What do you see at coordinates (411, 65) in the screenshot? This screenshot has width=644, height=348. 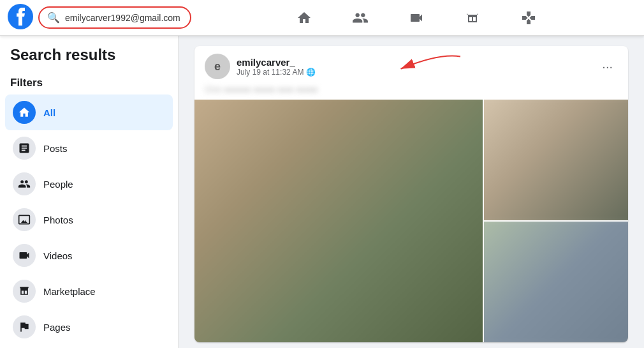 I see `post-header: e emilycarver_ July 19 at 11:32 AM 🌐 ···` at bounding box center [411, 65].